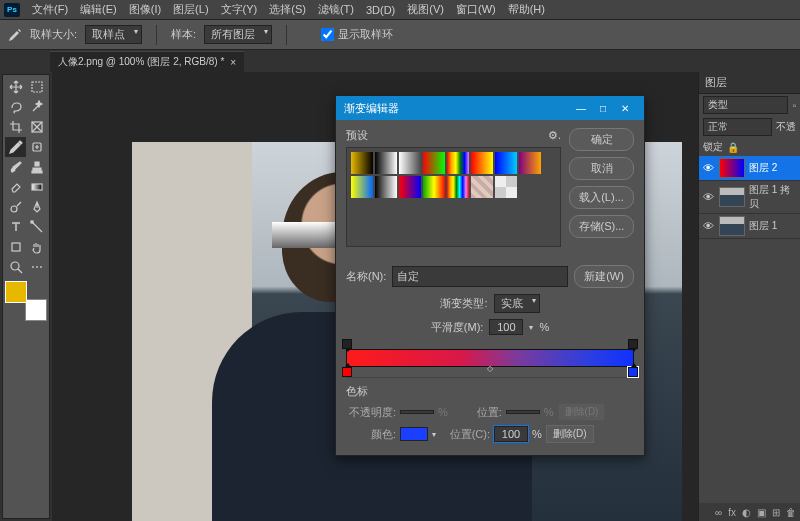  I want to click on menu-file: 文件(F), so click(50, 10).